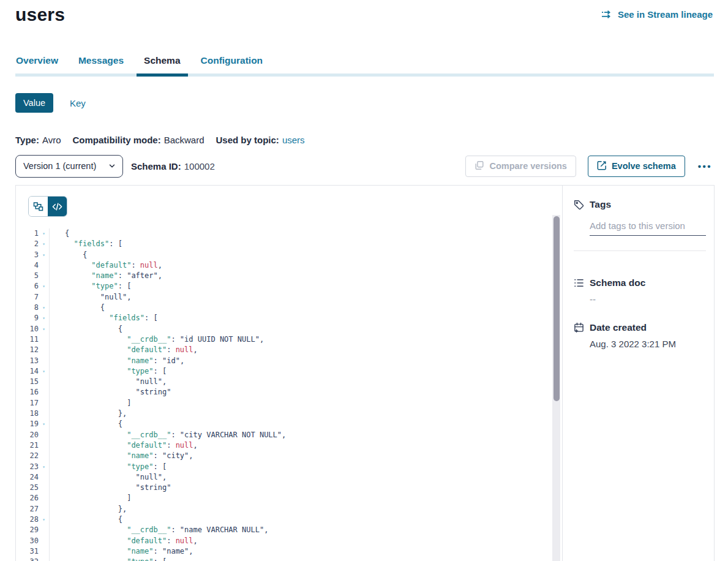 The image size is (728, 561). Describe the element at coordinates (91, 403) in the screenshot. I see `code-text: ]` at that location.